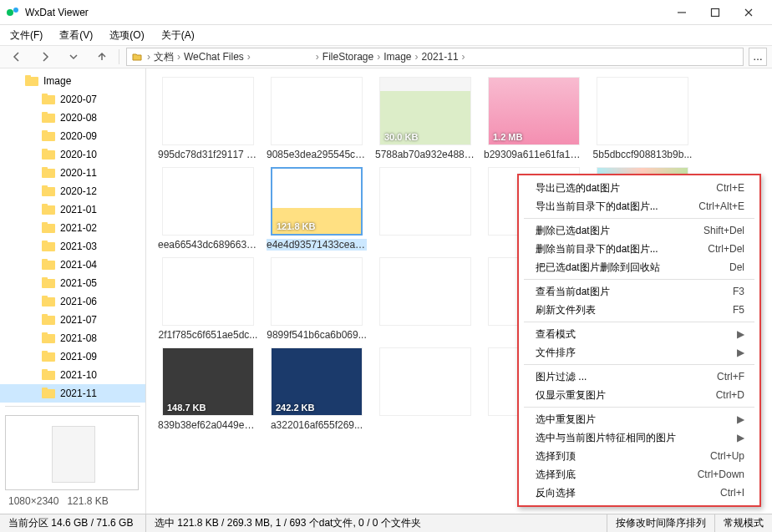 The width and height of the screenshot is (772, 532). What do you see at coordinates (639, 334) in the screenshot?
I see `context-menu-item: 查看模式▶` at bounding box center [639, 334].